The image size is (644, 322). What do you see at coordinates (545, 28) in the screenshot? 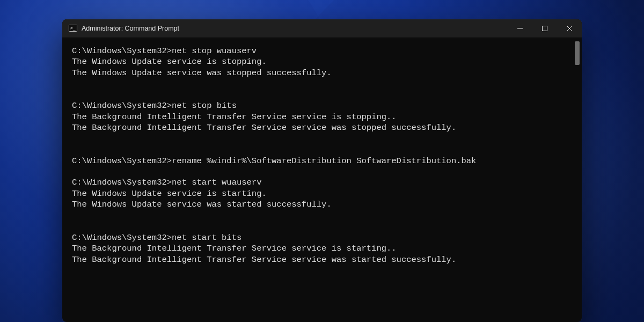
I see `maximize-button` at bounding box center [545, 28].